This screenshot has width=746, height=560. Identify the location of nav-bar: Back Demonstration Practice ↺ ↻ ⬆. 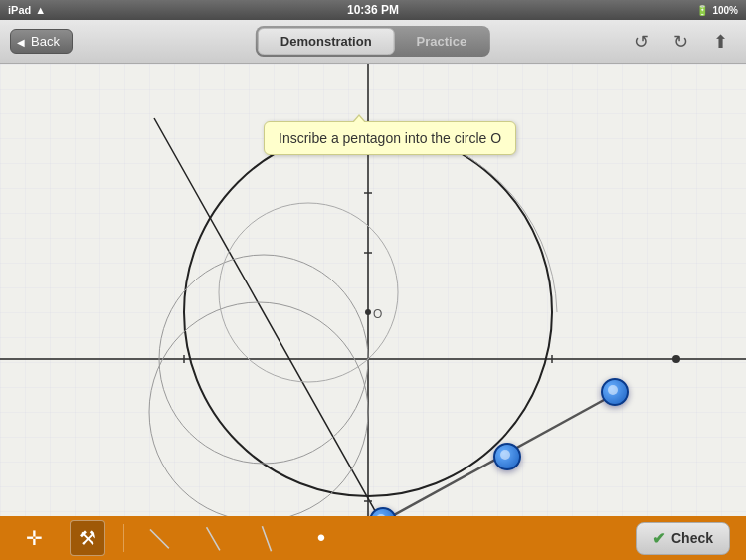
(373, 42).